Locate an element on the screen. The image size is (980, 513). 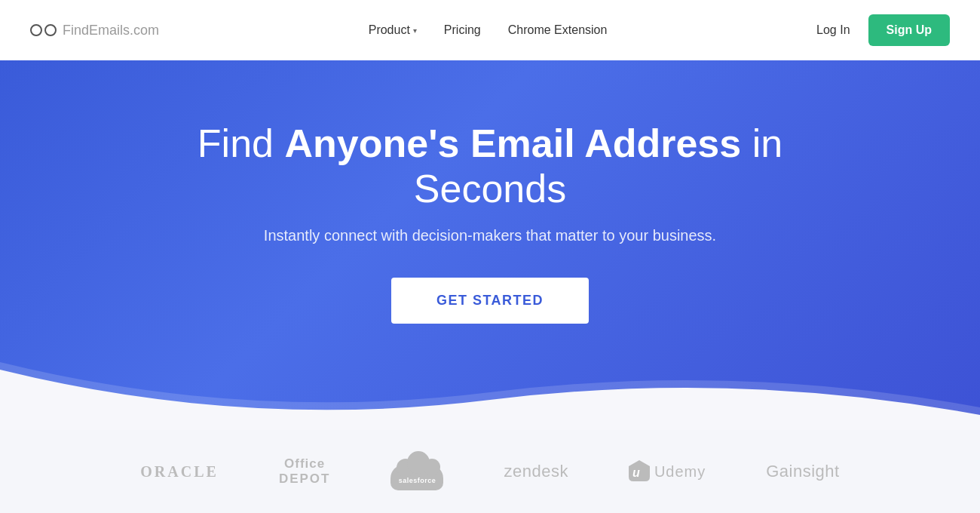
office-depot-logo: Office DEPOT is located at coordinates (305, 472).